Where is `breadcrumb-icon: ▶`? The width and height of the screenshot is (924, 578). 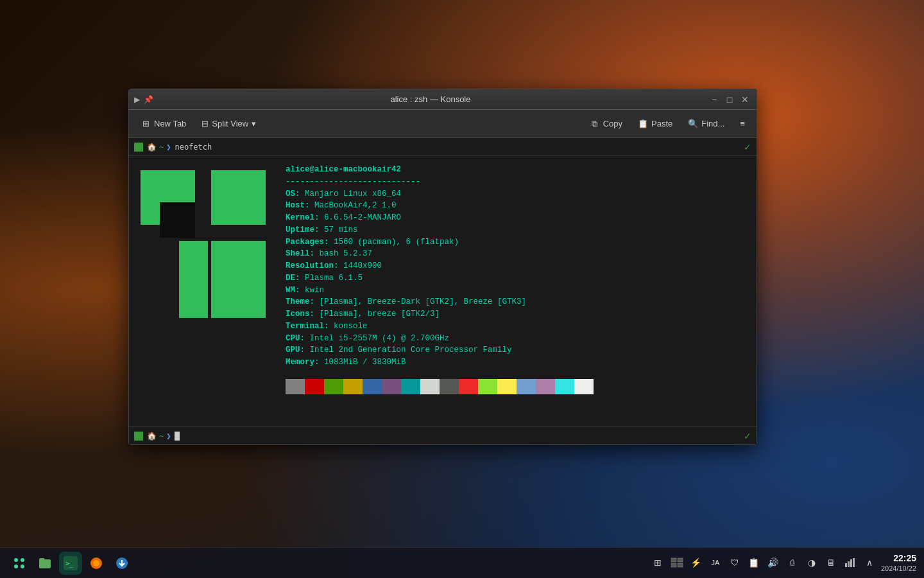 breadcrumb-icon: ▶ is located at coordinates (137, 100).